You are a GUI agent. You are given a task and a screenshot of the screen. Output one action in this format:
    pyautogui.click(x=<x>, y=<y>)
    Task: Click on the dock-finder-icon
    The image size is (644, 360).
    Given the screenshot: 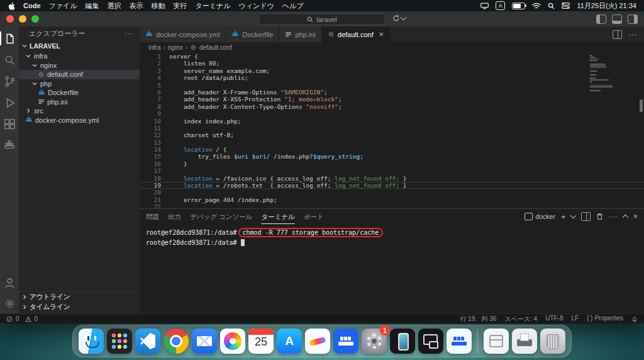 What is the action you would take?
    pyautogui.click(x=91, y=341)
    